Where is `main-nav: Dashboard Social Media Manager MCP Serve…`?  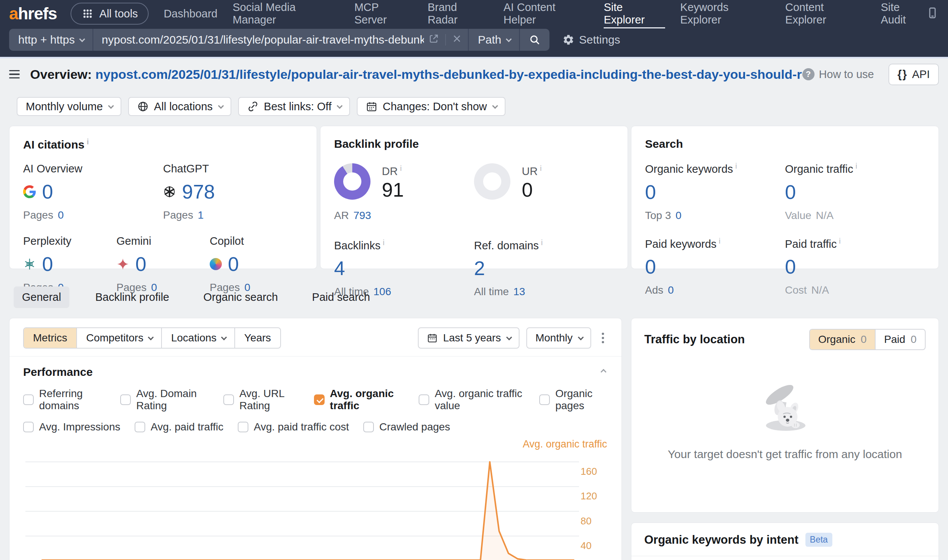
main-nav: Dashboard Social Media Manager MCP Serve… is located at coordinates (545, 14).